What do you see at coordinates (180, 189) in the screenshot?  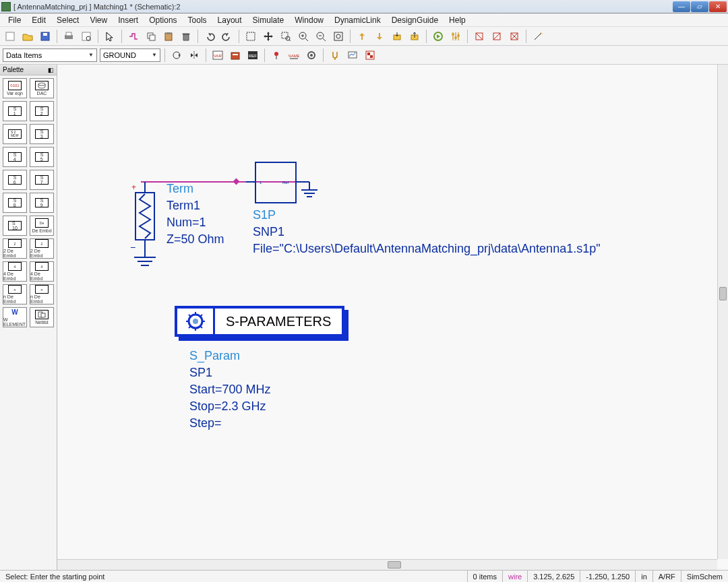 I see `term-type-label: Term` at bounding box center [180, 189].